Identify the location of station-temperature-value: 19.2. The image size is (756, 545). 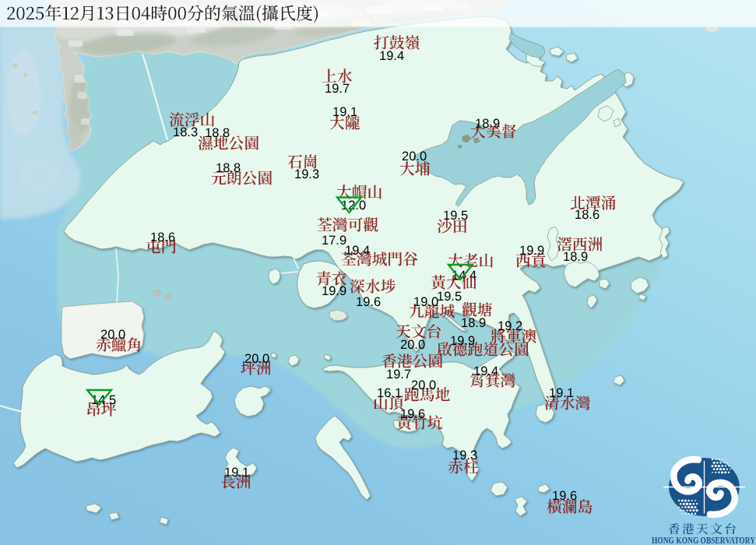
(510, 326).